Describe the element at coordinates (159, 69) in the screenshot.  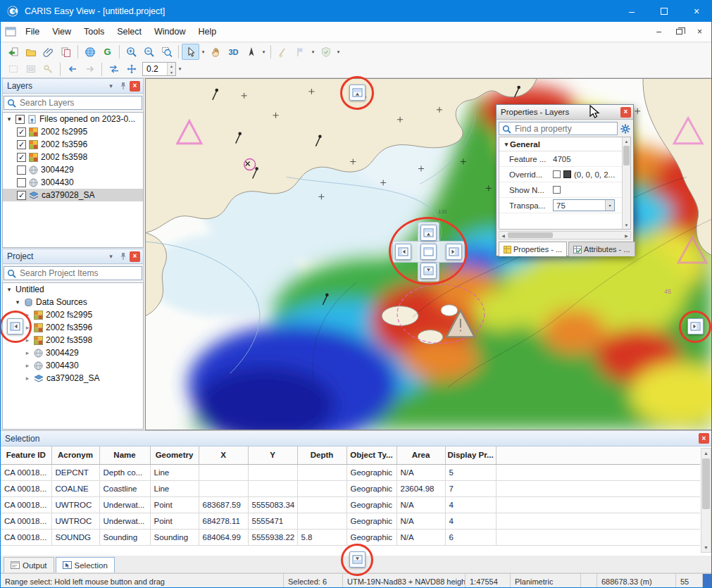
I see `selection-tolerance-field: ▲ ▼` at that location.